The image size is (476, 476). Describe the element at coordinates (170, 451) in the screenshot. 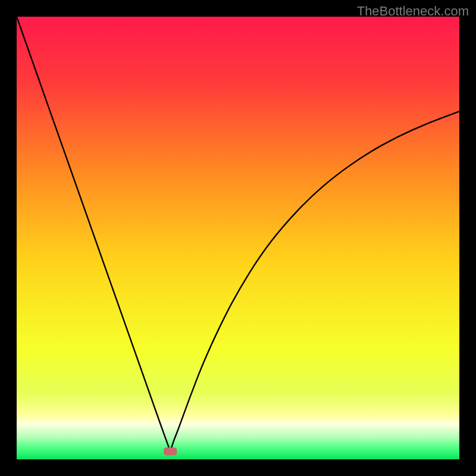

I see `value-marker` at that location.